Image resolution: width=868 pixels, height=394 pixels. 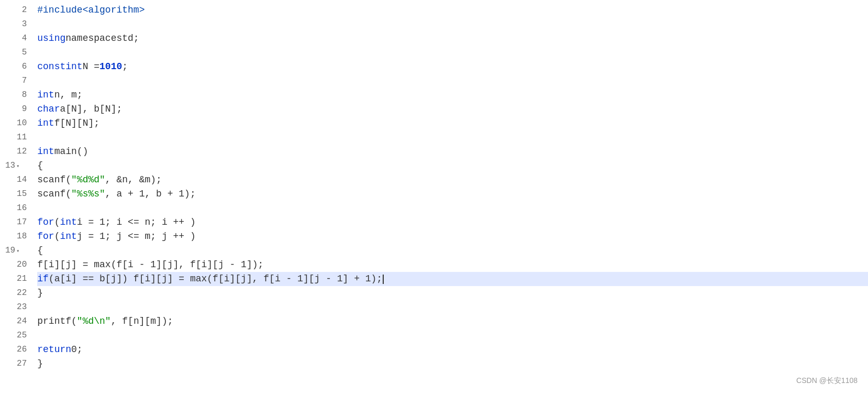 I want to click on code-token: "%d\n", so click(x=94, y=322).